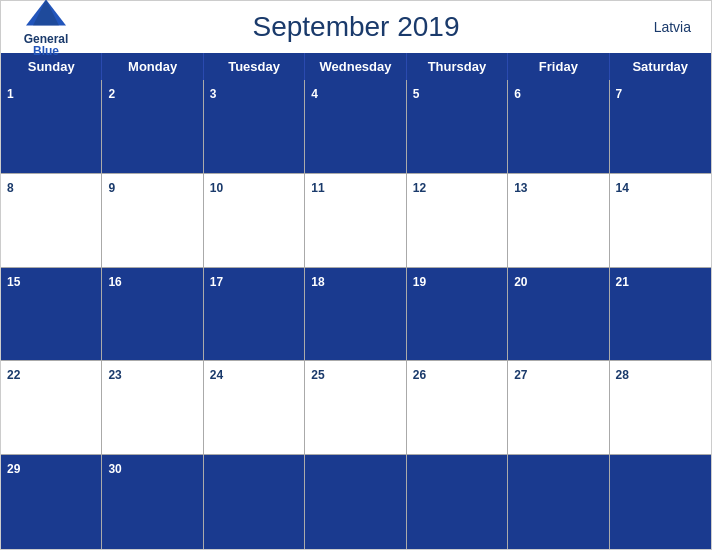 The height and width of the screenshot is (550, 712). What do you see at coordinates (356, 27) in the screenshot?
I see `calendar-header: General Blue September 2019 Latvia` at bounding box center [356, 27].